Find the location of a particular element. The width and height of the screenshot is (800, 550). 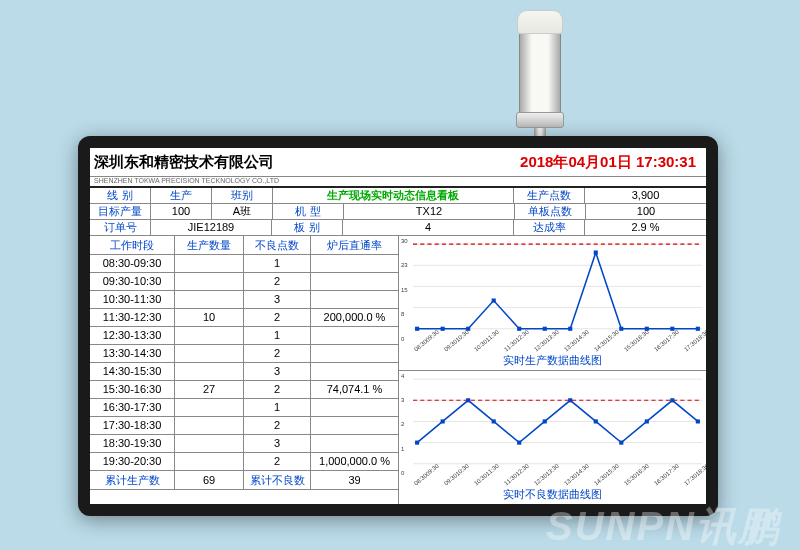

chart2-title: 实时不良数据曲线图 is located at coordinates (552, 494).